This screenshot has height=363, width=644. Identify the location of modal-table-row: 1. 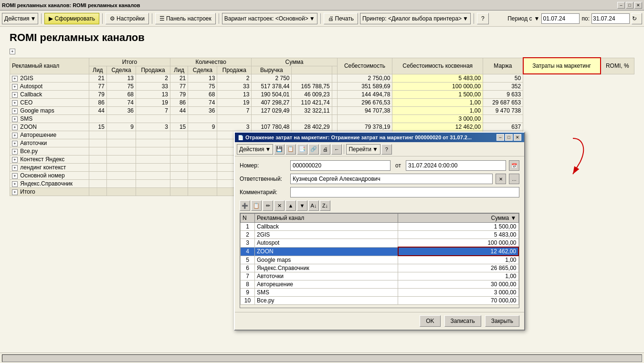
(248, 227).